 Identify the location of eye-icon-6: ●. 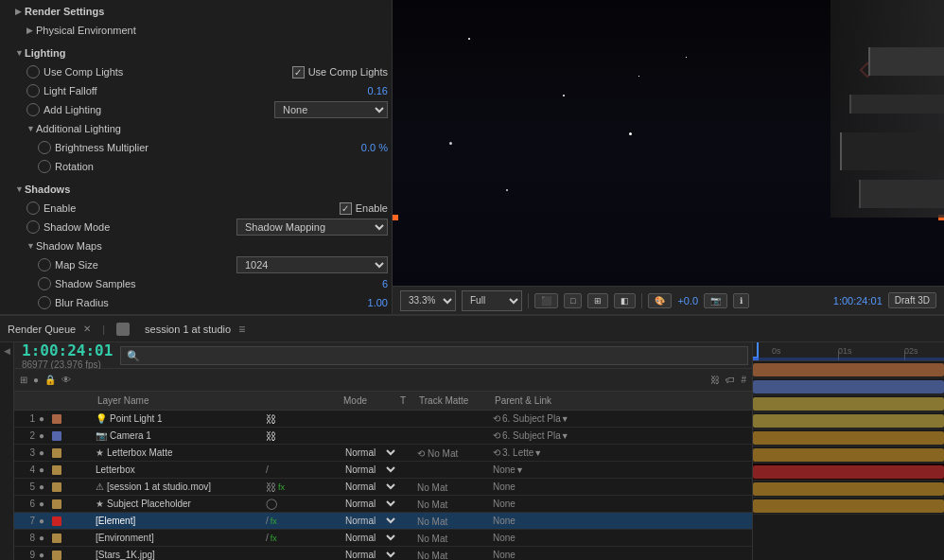
(44, 503).